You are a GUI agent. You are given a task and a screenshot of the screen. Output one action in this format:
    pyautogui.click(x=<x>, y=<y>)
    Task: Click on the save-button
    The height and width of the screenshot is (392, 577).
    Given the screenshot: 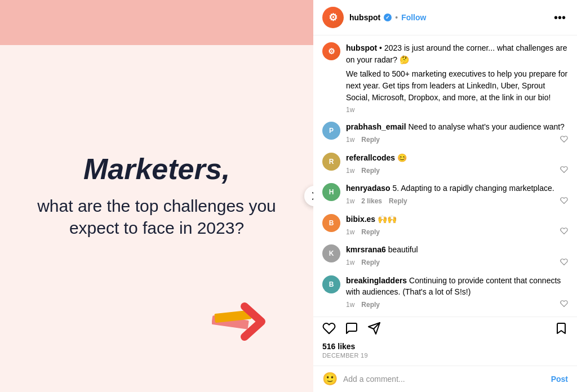 What is the action you would take?
    pyautogui.click(x=561, y=330)
    